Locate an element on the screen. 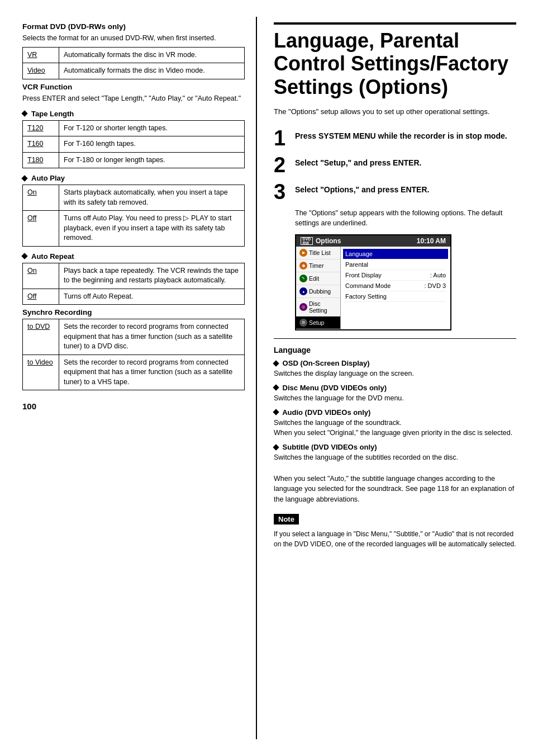 This screenshot has width=533, height=756. table-cell-label: Off is located at coordinates (41, 296).